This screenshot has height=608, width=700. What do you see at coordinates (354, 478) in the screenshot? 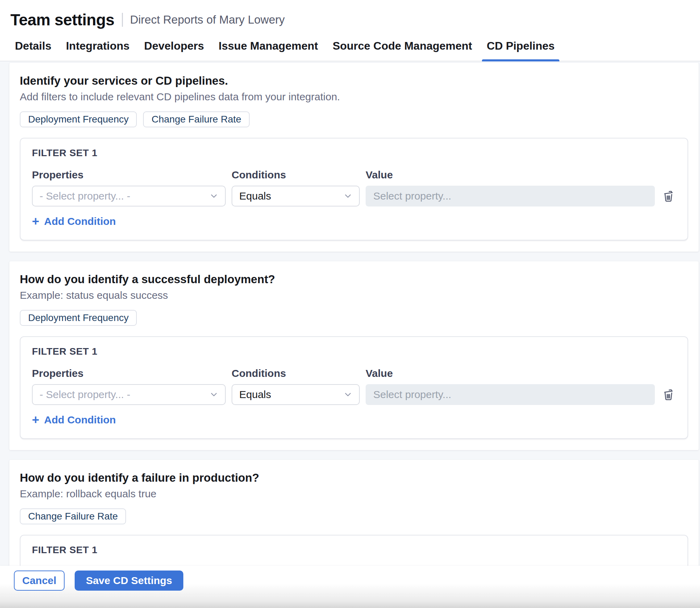
I see `section-heading: How do you identify a failure in product…` at bounding box center [354, 478].